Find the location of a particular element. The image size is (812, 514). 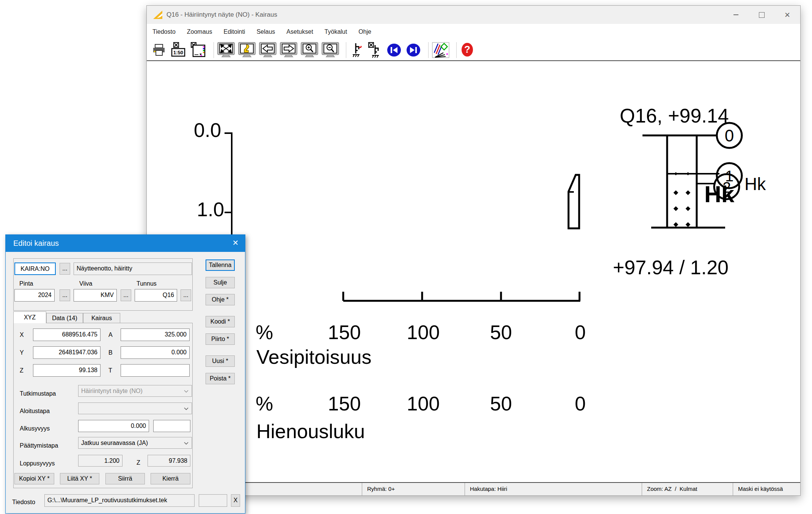

clear-file-button: X is located at coordinates (236, 501).